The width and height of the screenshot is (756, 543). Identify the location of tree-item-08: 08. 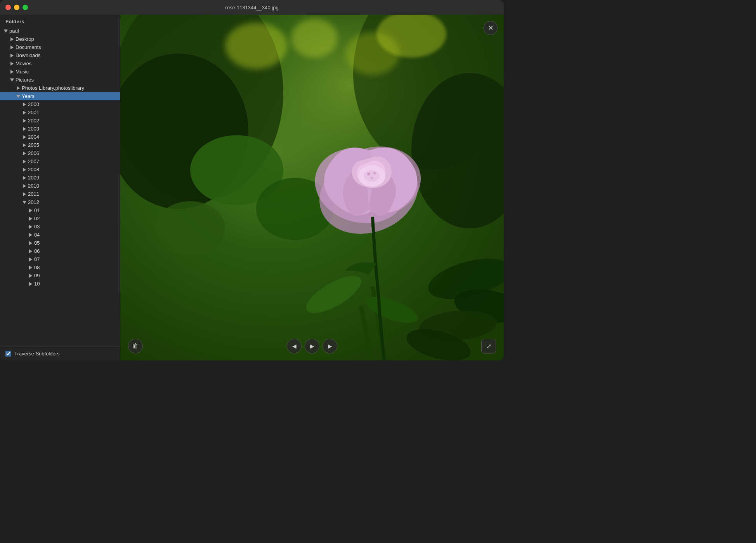
(60, 267).